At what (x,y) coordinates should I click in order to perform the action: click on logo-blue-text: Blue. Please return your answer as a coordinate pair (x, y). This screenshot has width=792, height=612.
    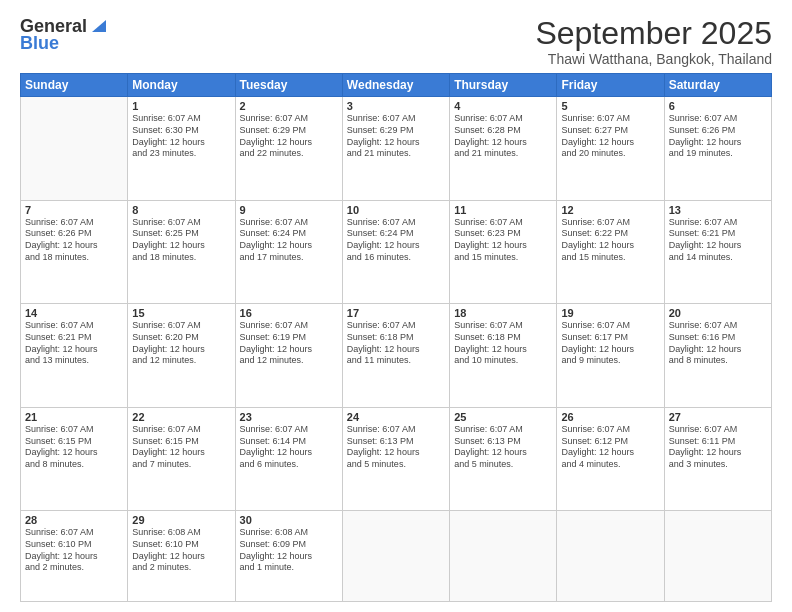
    Looking at the image, I should click on (40, 44).